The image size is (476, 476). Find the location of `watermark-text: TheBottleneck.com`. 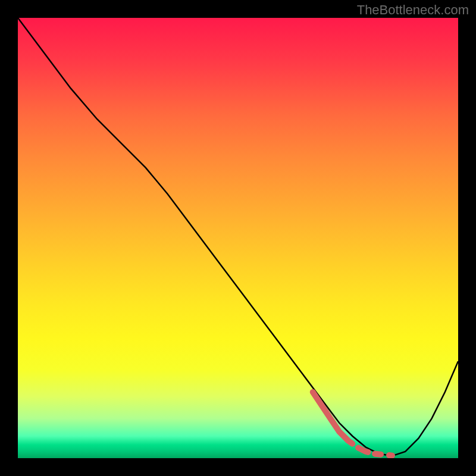

watermark-text: TheBottleneck.com is located at coordinates (413, 10).